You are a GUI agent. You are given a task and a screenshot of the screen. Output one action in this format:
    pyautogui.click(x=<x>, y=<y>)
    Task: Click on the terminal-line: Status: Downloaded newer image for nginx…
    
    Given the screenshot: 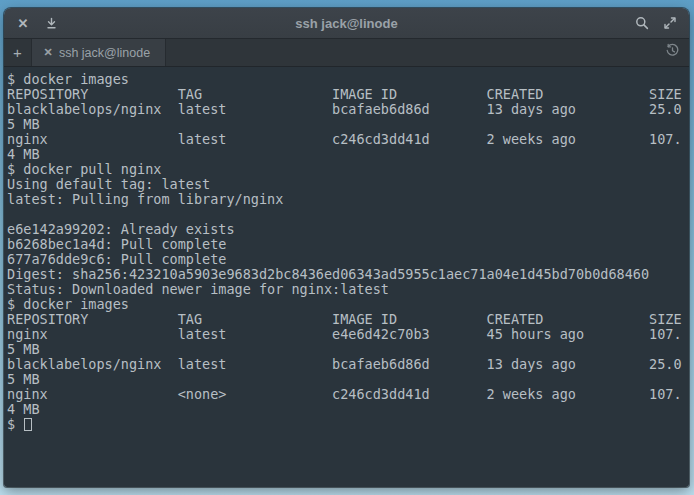 What is the action you would take?
    pyautogui.click(x=348, y=290)
    